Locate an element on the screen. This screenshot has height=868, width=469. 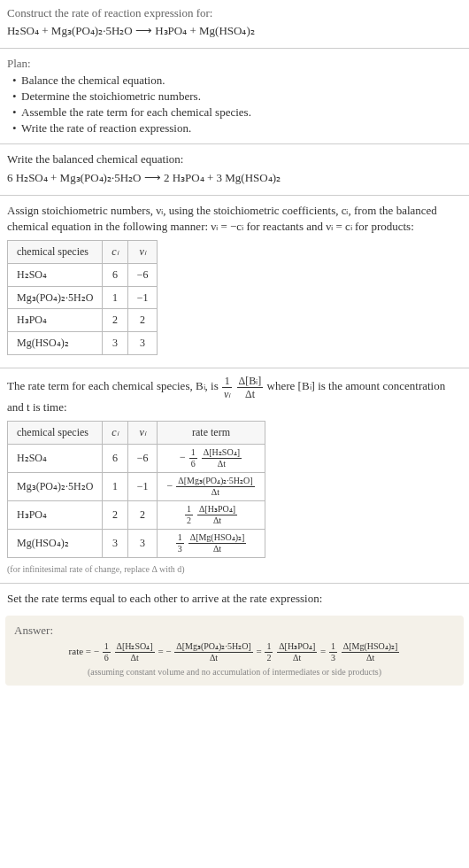
table-header-row: chemical species cᵢ νᵢ is located at coordinates (83, 252).